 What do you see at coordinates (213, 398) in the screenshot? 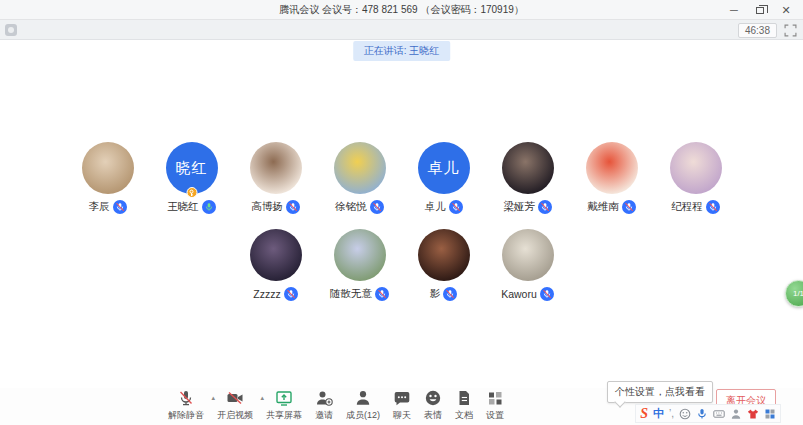
I see `mic-options-caret: ▴` at bounding box center [213, 398].